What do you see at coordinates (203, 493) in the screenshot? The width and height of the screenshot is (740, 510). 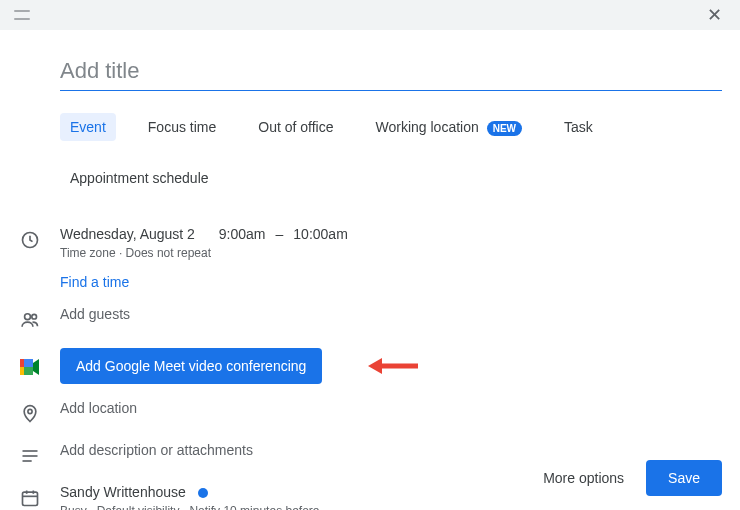 I see `calendar-color-dot` at bounding box center [203, 493].